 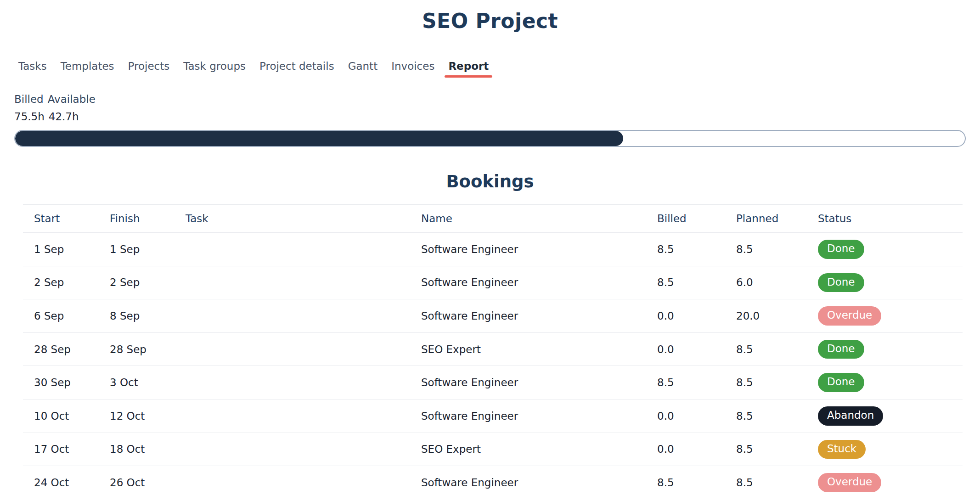 I want to click on available-value: 42.7h, so click(x=64, y=117).